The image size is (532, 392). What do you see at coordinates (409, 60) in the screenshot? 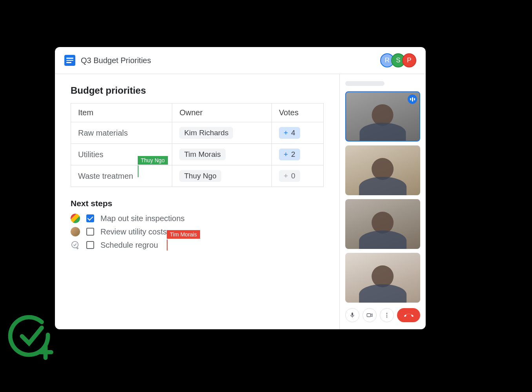
I see `collaborator-avatar: P` at bounding box center [409, 60].